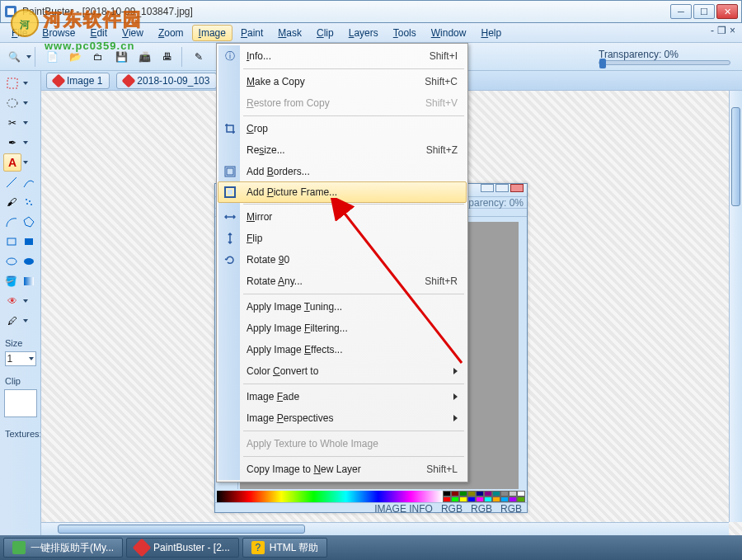 This screenshot has height=560, width=742. What do you see at coordinates (727, 12) in the screenshot?
I see `close-button: ✕` at bounding box center [727, 12].